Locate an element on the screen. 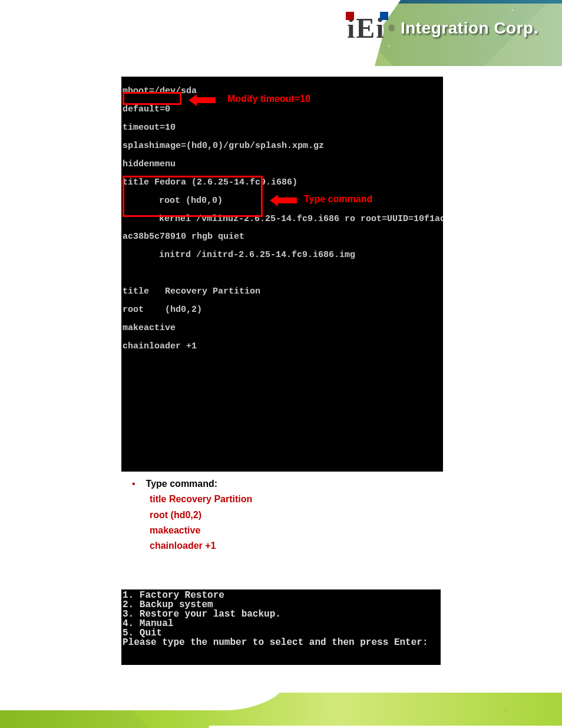 The height and width of the screenshot is (728, 562). grub-fedora-title-line: title Fedora (2.6.25-14.fc9.i686) is located at coordinates (283, 183).